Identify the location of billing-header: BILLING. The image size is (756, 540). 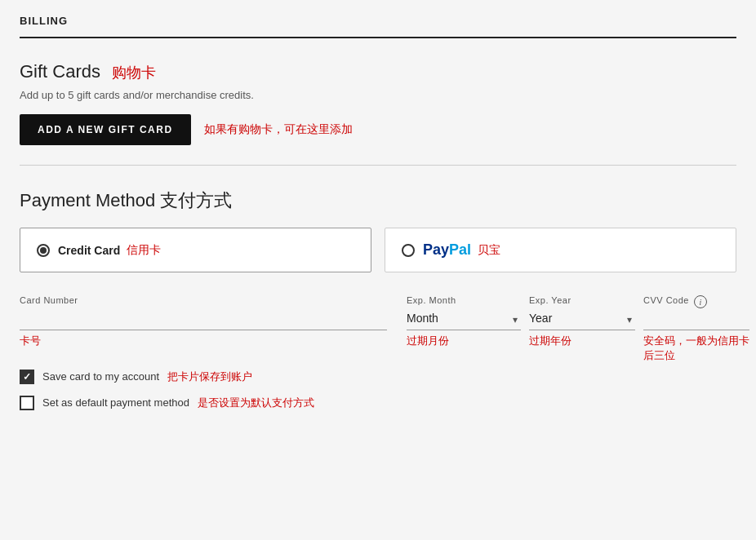
(378, 26).